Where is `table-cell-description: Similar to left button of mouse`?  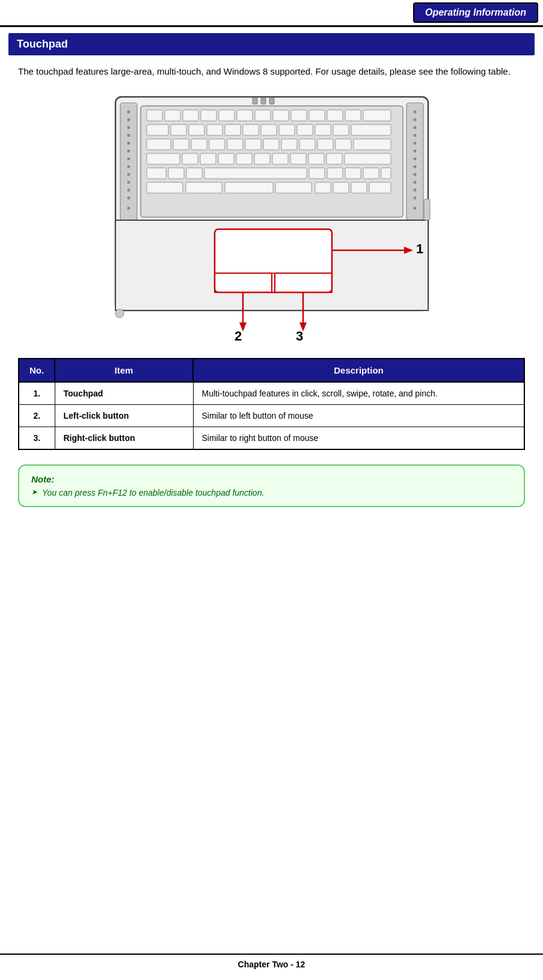 table-cell-description: Similar to left button of mouse is located at coordinates (358, 415).